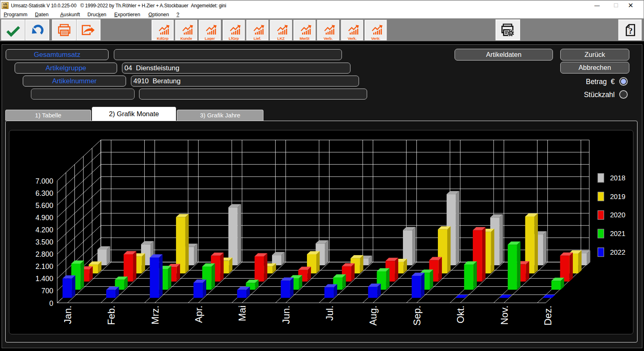  Describe the element at coordinates (47, 291) in the screenshot. I see `svg-text: 700` at that location.